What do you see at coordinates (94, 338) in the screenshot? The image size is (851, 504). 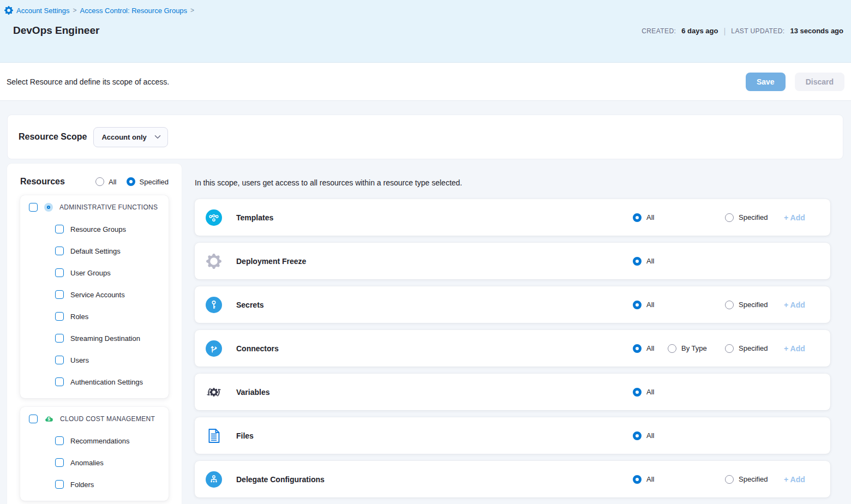 I see `sidebar-item-streaming-destination: Streaming Destination` at bounding box center [94, 338].